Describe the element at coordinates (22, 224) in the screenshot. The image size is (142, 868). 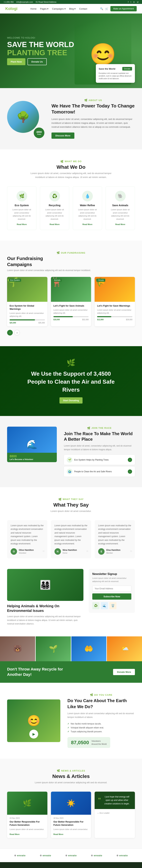
I see `eco-link: Read More` at that location.